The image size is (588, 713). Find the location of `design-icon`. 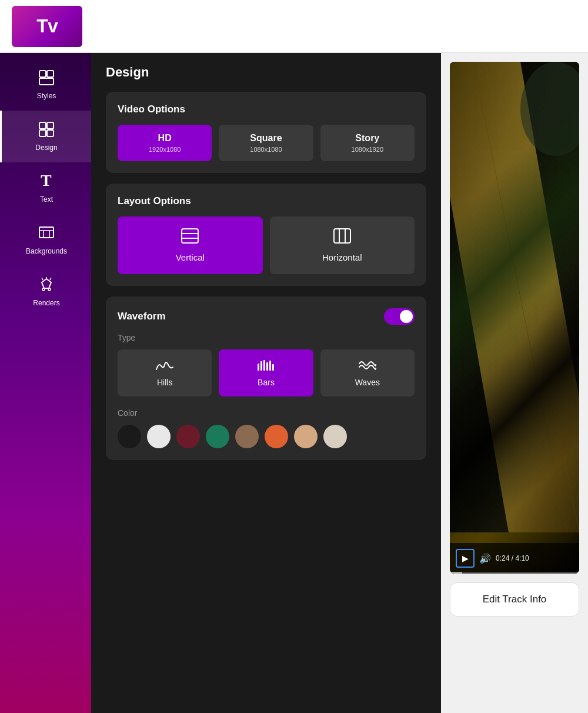

design-icon is located at coordinates (46, 131).